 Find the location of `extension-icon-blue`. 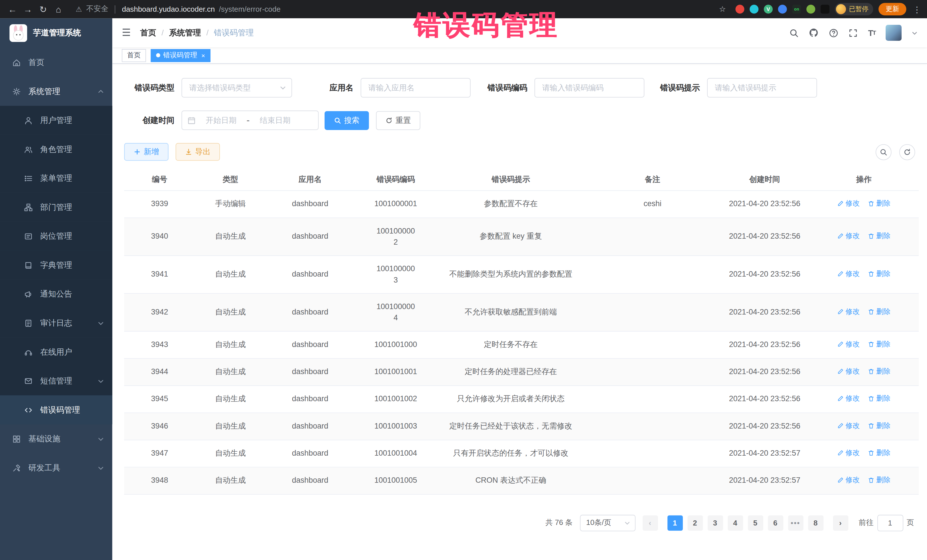

extension-icon-blue is located at coordinates (783, 9).